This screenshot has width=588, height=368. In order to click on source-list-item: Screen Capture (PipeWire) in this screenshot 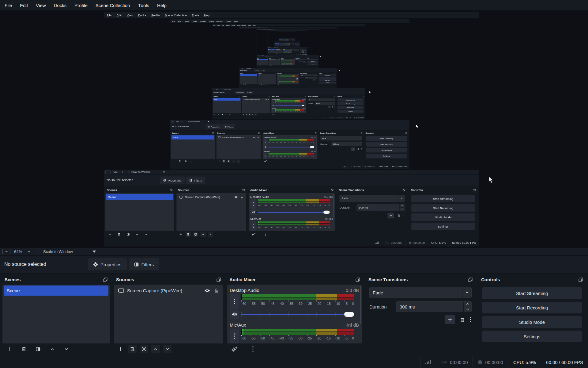, I will do `click(279, 50)`.